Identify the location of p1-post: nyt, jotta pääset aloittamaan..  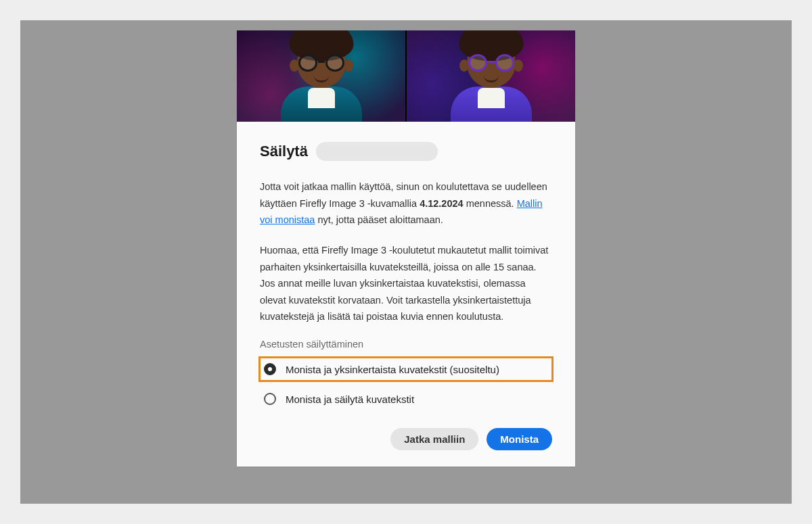
(379, 220).